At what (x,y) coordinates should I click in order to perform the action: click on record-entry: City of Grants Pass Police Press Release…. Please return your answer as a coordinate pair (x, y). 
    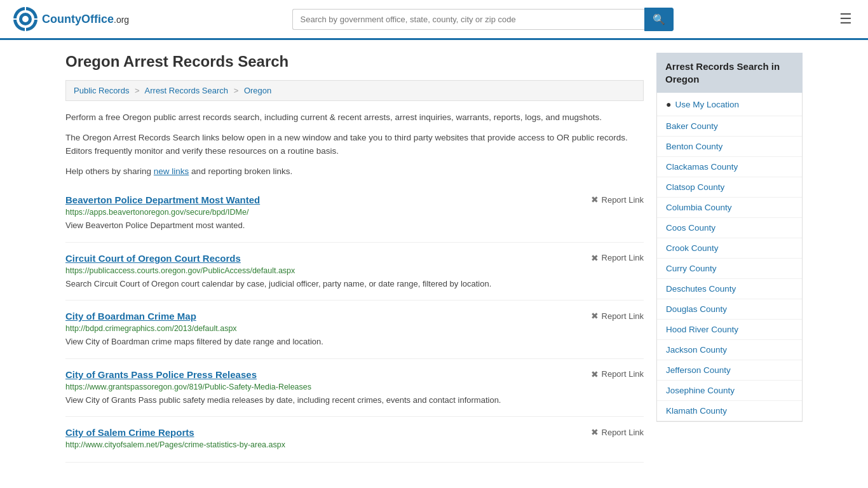
    Looking at the image, I should click on (355, 388).